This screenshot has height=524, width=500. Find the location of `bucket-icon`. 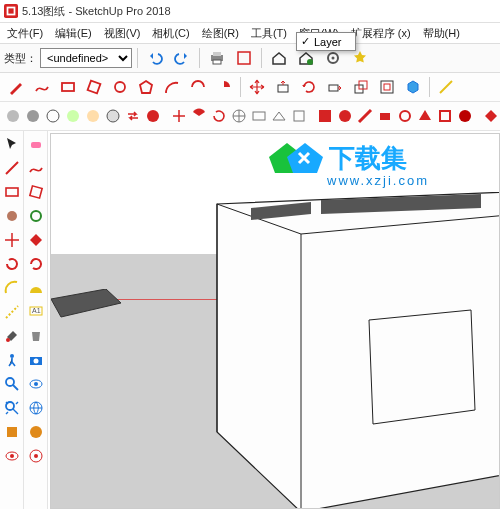

bucket-icon is located at coordinates (36, 336).